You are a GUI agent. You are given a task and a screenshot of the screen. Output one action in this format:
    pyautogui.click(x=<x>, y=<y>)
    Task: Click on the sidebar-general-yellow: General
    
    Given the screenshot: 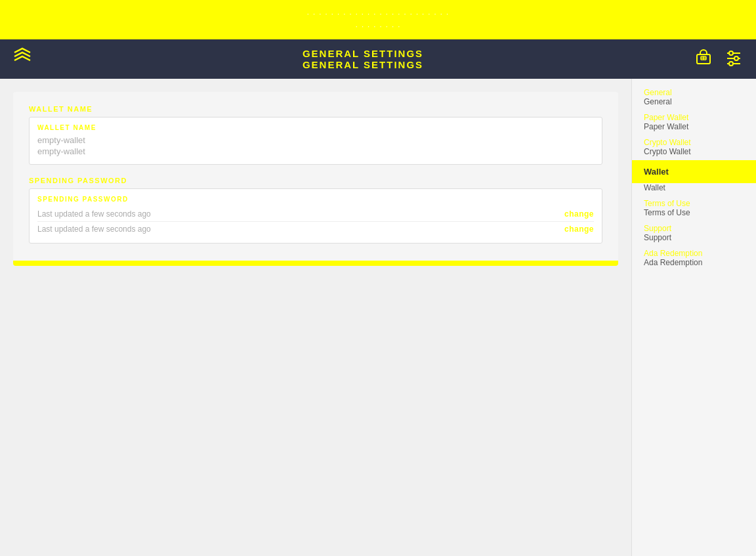 What is the action you would take?
    pyautogui.click(x=694, y=91)
    